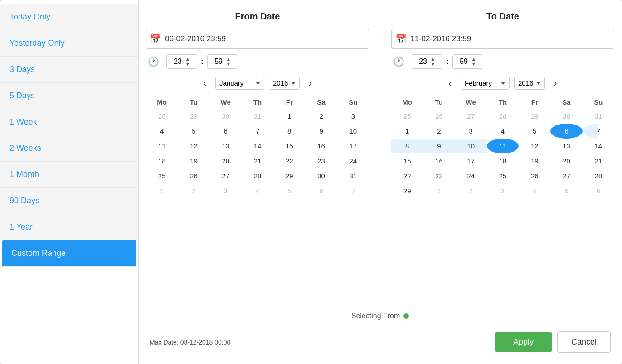  What do you see at coordinates (69, 43) in the screenshot?
I see `sidebar-item-yesterday-only: Yesterday Only` at bounding box center [69, 43].